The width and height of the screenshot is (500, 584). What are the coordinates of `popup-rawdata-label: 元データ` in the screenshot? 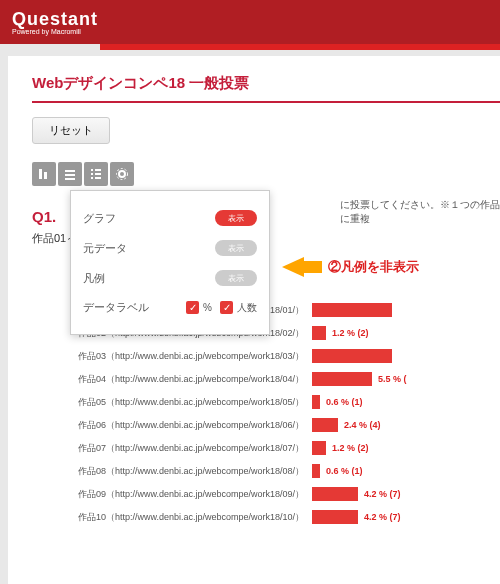 It's located at (105, 248).